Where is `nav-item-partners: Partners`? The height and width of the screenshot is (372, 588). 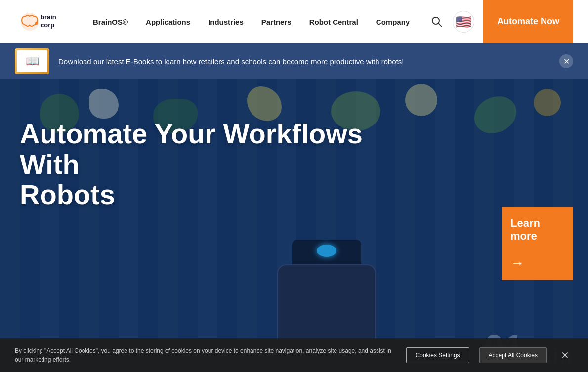
nav-item-partners: Partners is located at coordinates (277, 22).